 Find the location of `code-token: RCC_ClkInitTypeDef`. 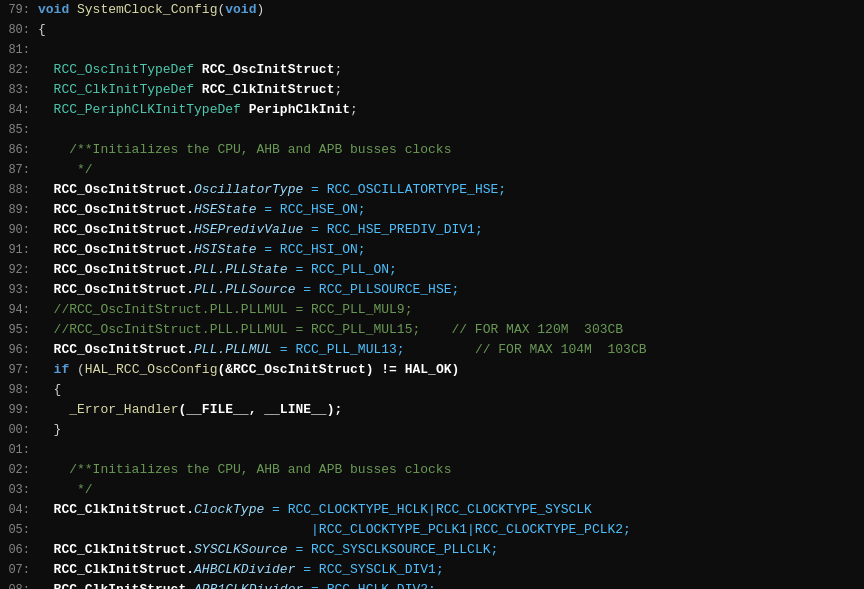

code-token: RCC_ClkInitTypeDef is located at coordinates (120, 90).